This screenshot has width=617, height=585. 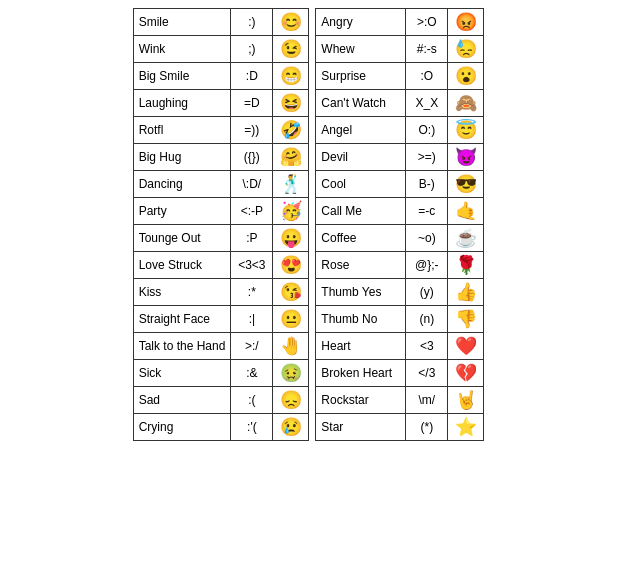 What do you see at coordinates (291, 266) in the screenshot?
I see `emoji-icon: 😍` at bounding box center [291, 266].